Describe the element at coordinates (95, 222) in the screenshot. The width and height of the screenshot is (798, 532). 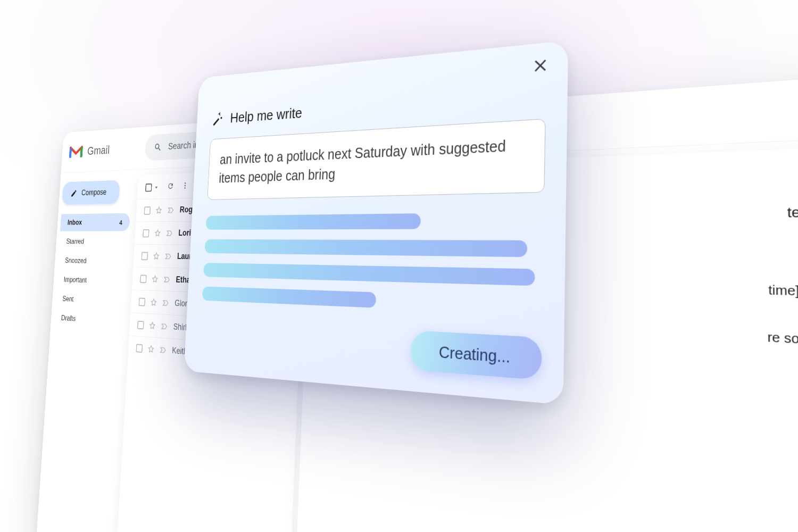
I see `sidebar-item-inbox: Inbox 4` at that location.